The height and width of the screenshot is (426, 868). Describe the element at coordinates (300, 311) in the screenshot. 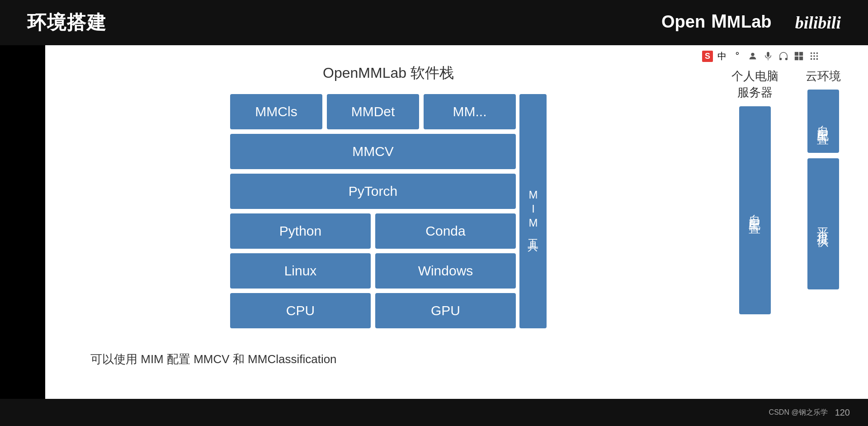

I see `cpu-block: CPU` at that location.